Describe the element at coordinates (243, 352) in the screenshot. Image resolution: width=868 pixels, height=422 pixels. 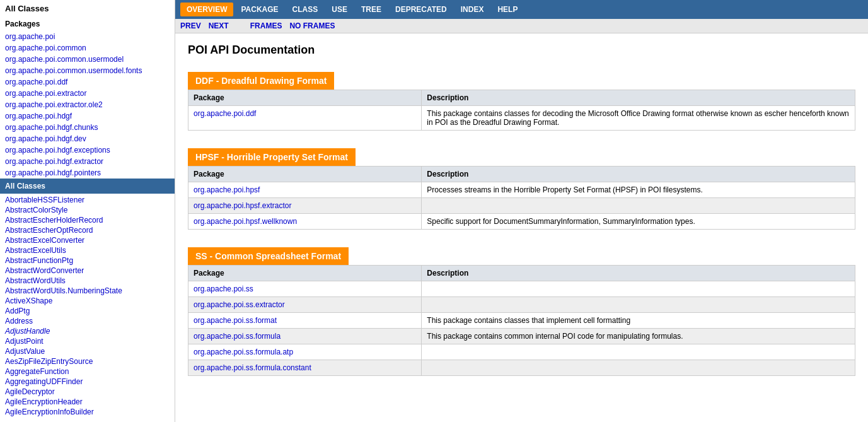
I see `package-link: org.apache.poi.ss.formula.atp` at that location.